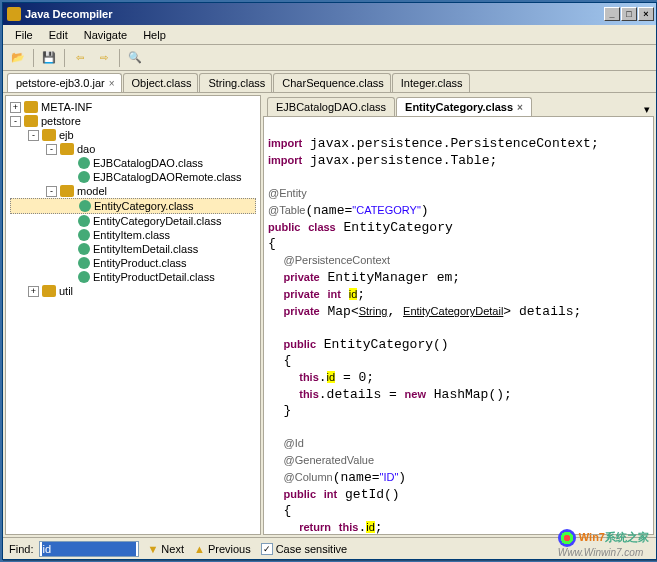 Image resolution: width=657 pixels, height=562 pixels. I want to click on find-input, so click(89, 549).